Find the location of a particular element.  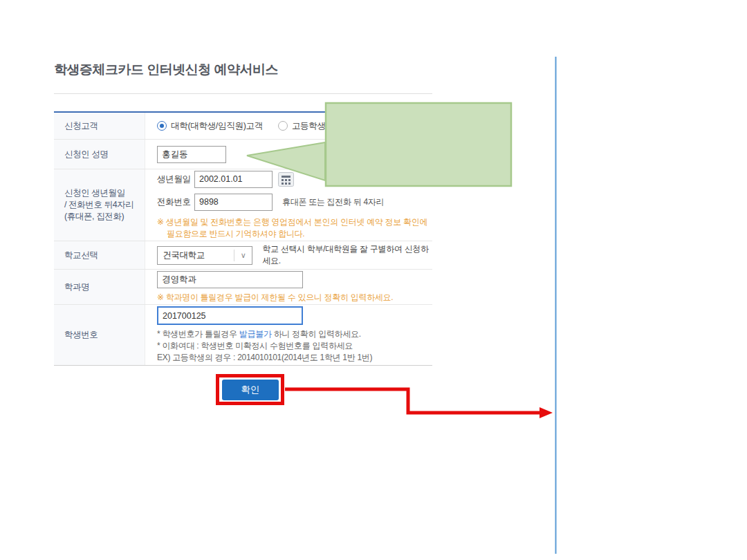

radio-highschool-customer: 고등학생고객 is located at coordinates (310, 126).